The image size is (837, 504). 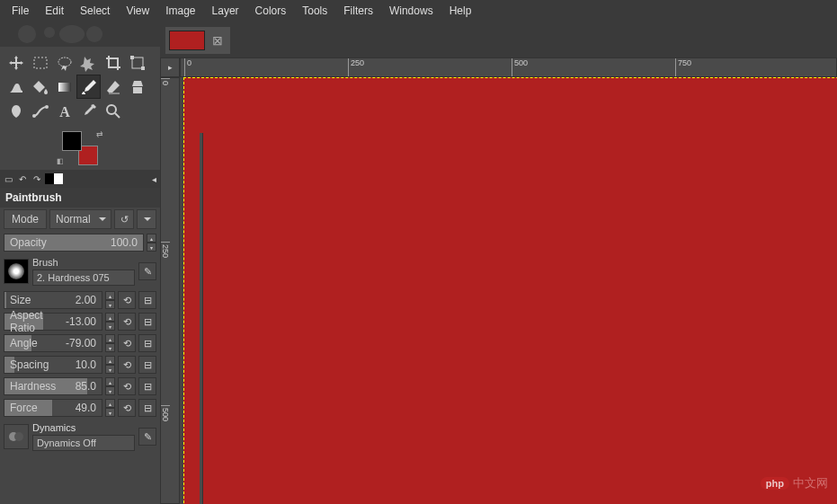 What do you see at coordinates (124, 219) in the screenshot?
I see `mode-reset-icon: ↺` at bounding box center [124, 219].